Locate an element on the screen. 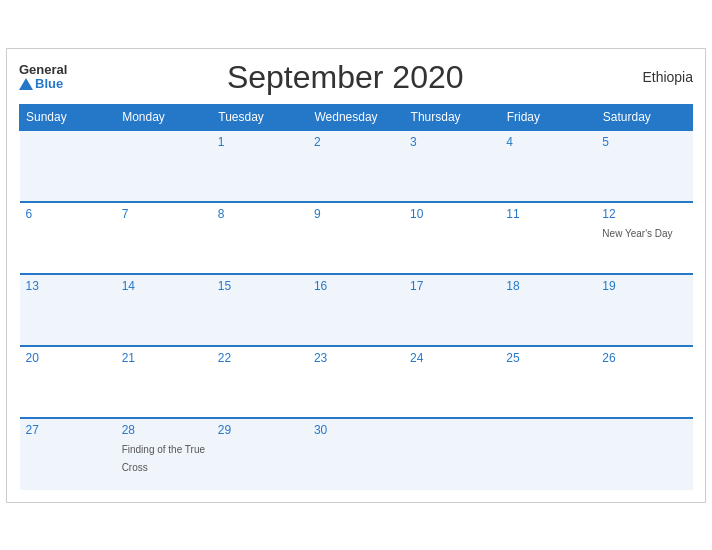 The width and height of the screenshot is (712, 550). day-number: 13 is located at coordinates (68, 286).